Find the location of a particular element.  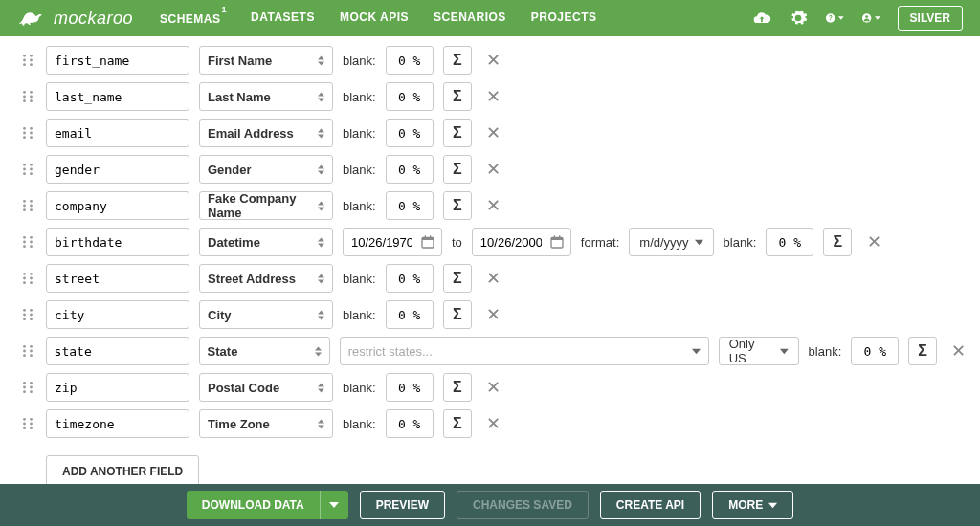

nav-datasets: DATASETS is located at coordinates (283, 18).